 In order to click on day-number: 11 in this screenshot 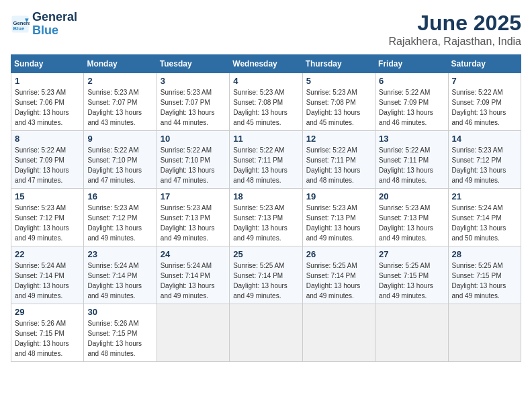, I will do `click(266, 138)`.